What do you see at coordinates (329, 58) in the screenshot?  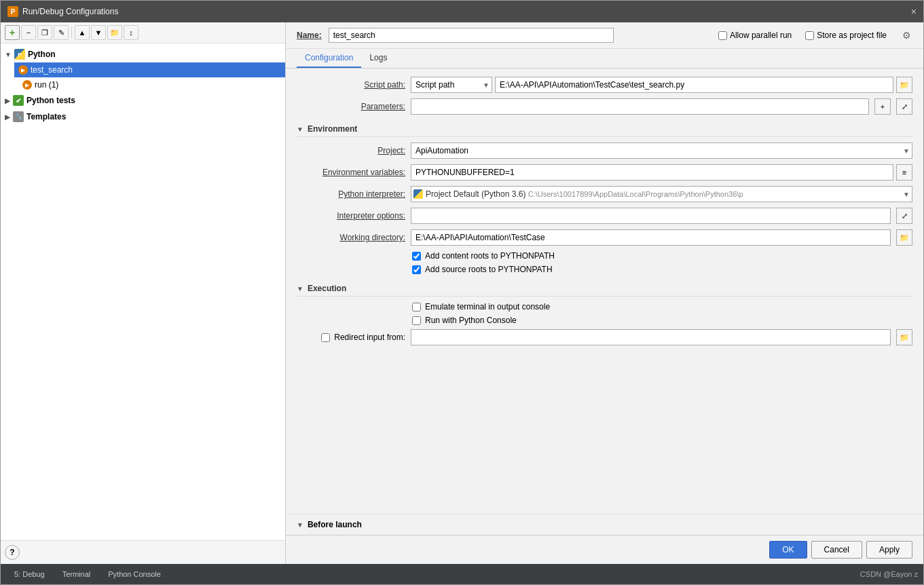 I see `tab-configuration: Configuration` at bounding box center [329, 58].